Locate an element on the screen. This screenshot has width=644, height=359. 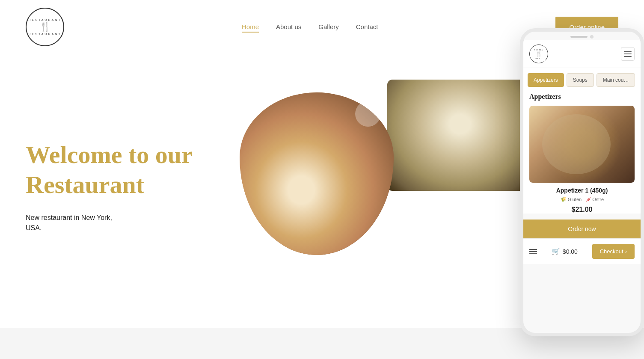
nav-item-home: Home is located at coordinates (250, 27).